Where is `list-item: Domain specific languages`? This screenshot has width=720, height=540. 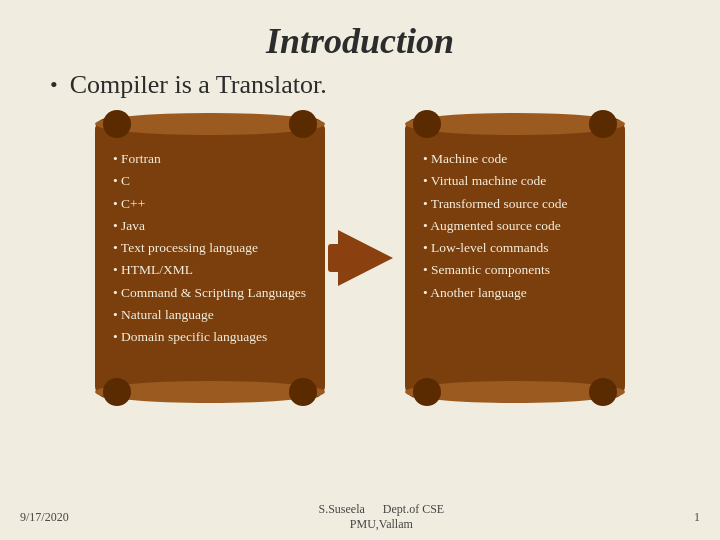 list-item: Domain specific languages is located at coordinates (210, 337).